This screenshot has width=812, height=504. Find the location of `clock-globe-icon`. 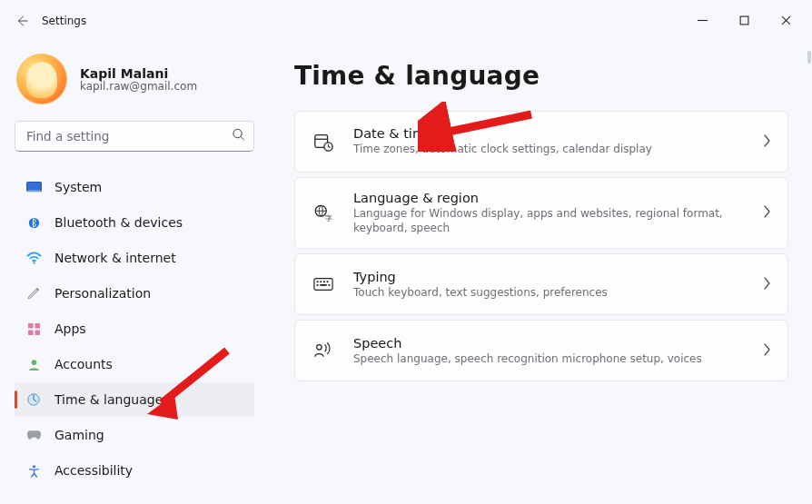

clock-globe-icon is located at coordinates (34, 400).